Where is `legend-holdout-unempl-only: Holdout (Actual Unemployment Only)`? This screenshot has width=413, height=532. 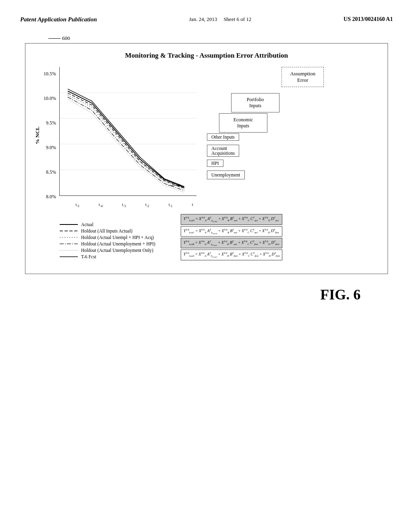
legend-holdout-unempl-only: Holdout (Actual Unemployment Only) is located at coordinates (116, 250).